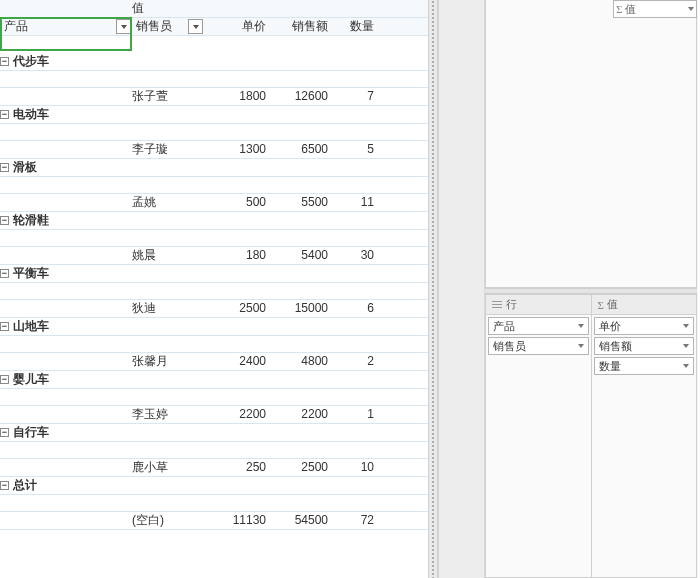 The image size is (700, 578). What do you see at coordinates (214, 379) in the screenshot?
I see `group-header-row: −婴儿车` at bounding box center [214, 379].